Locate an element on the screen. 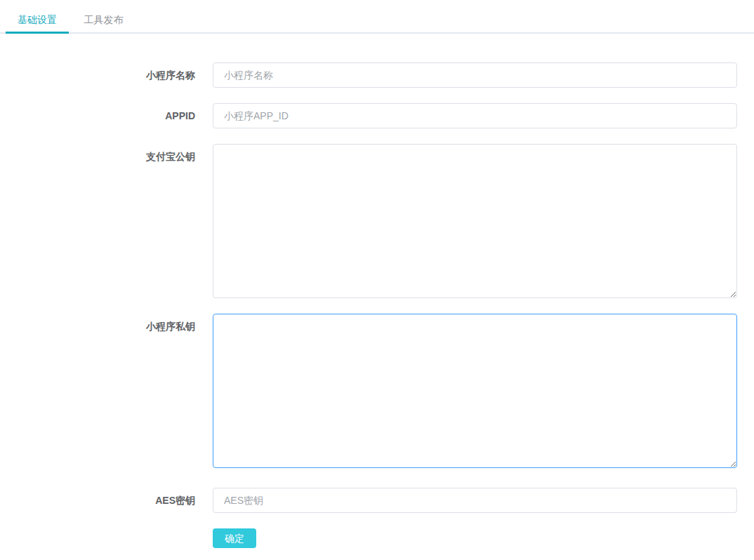 Image resolution: width=754 pixels, height=560 pixels. appid-label: APPID is located at coordinates (107, 116).